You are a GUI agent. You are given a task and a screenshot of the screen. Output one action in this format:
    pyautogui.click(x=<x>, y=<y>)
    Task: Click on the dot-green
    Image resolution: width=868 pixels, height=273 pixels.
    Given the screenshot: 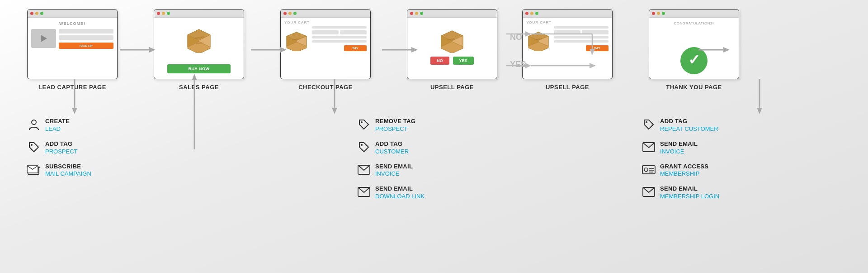 What is the action you would take?
    pyautogui.click(x=168, y=14)
    